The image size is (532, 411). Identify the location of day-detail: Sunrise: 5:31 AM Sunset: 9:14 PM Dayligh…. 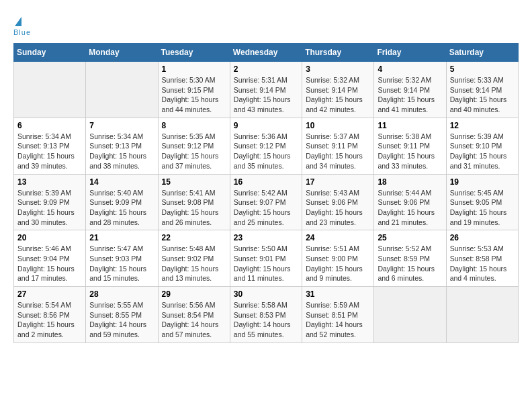
(266, 95).